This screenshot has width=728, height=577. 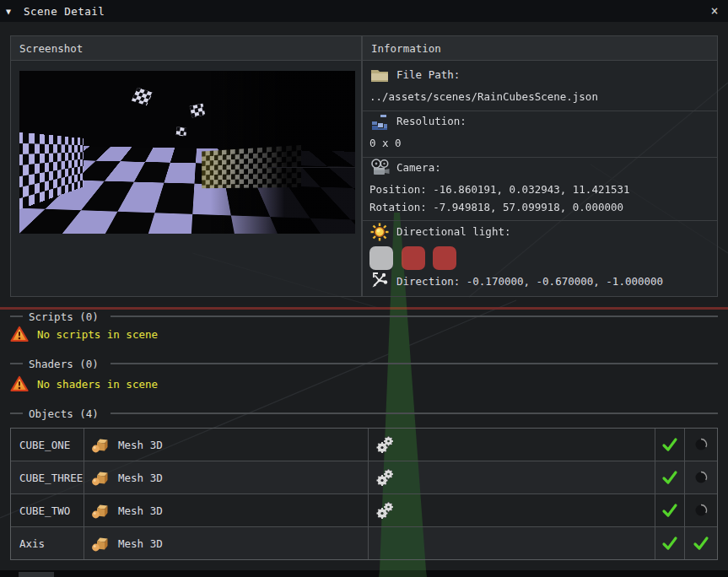 What do you see at coordinates (47, 510) in the screenshot?
I see `object-name: CUBE_TWO` at bounding box center [47, 510].